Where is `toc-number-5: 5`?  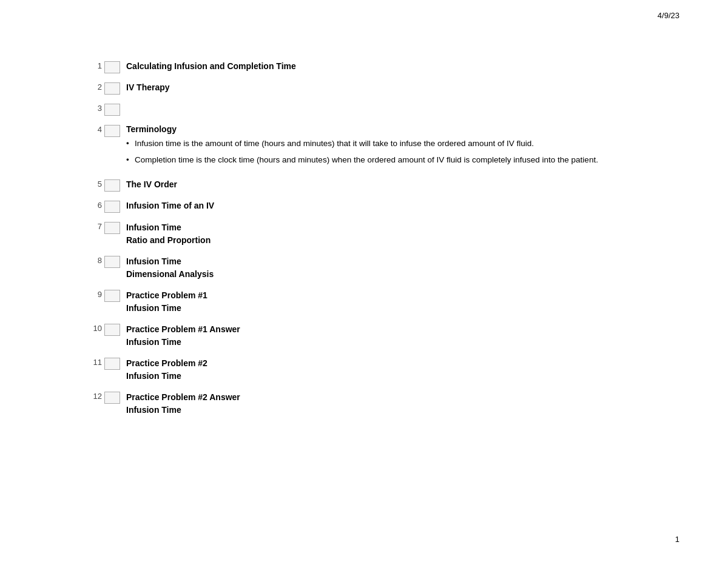 toc-number-5: 5 is located at coordinates (93, 184).